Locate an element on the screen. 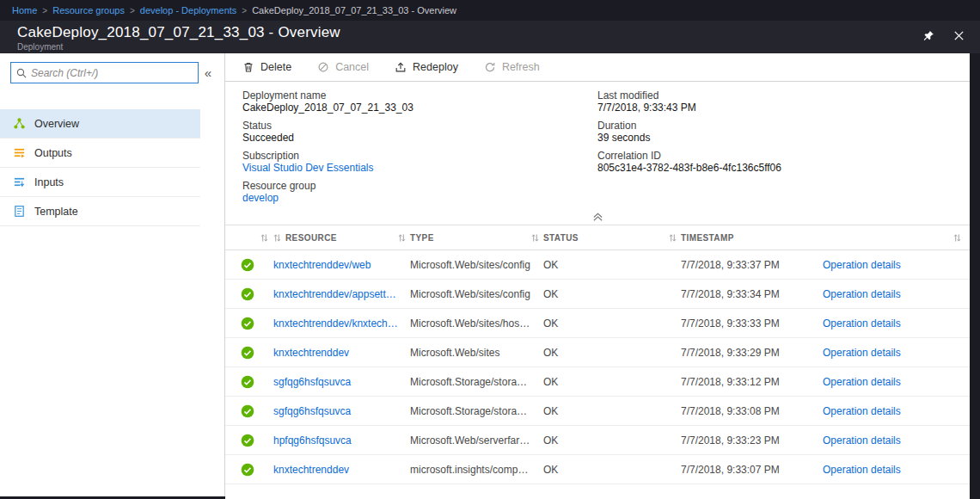 The height and width of the screenshot is (499, 980). sidebar-nav: OverviewOutputsInputsTemplate is located at coordinates (100, 168).